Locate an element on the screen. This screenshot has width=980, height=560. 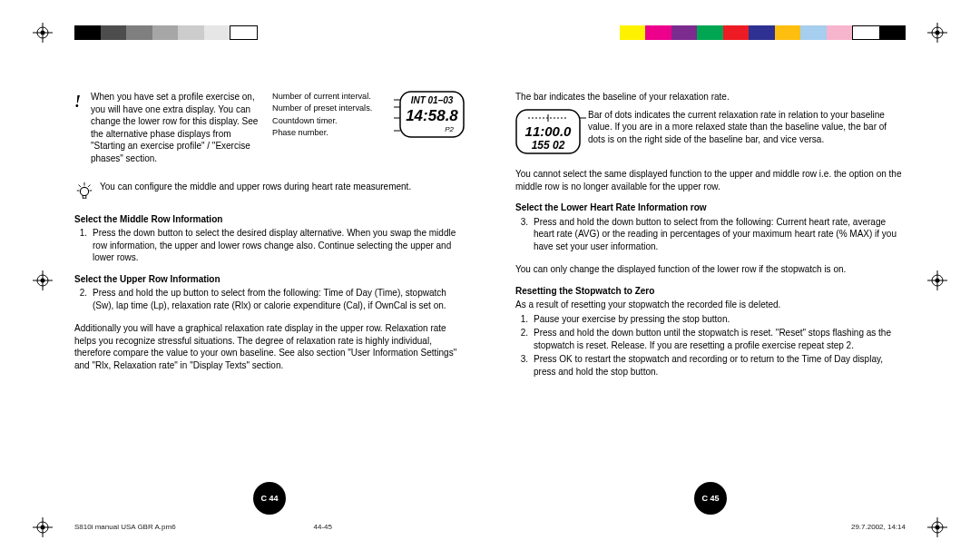
svg-text: INT 01–03 is located at coordinates (432, 100).